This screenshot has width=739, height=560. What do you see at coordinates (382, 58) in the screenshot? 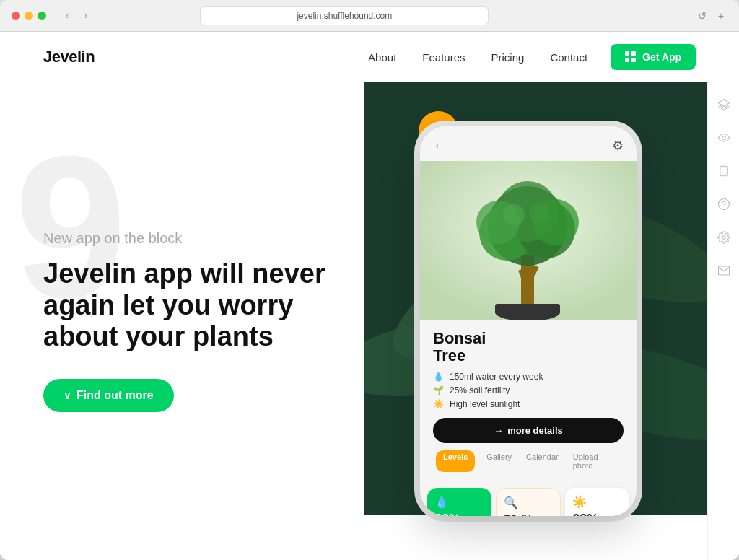
I see `nav-about: About` at bounding box center [382, 58].